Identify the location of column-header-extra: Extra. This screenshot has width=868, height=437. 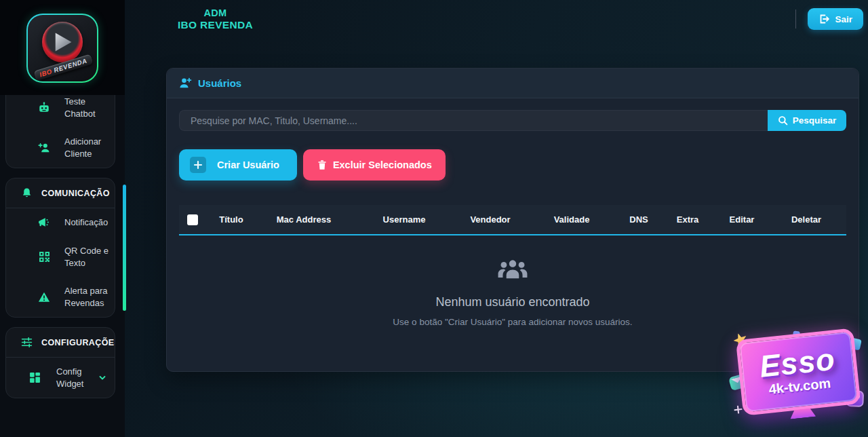
(688, 220).